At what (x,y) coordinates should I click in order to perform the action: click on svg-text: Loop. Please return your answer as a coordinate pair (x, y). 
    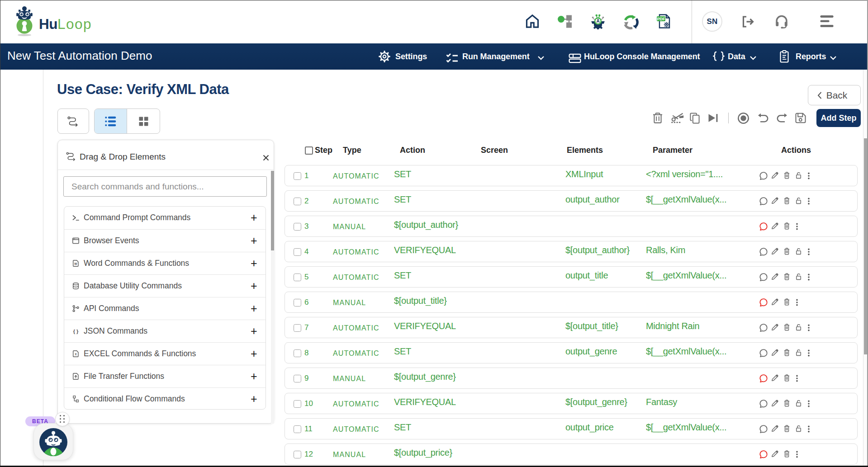
    Looking at the image, I should click on (75, 24).